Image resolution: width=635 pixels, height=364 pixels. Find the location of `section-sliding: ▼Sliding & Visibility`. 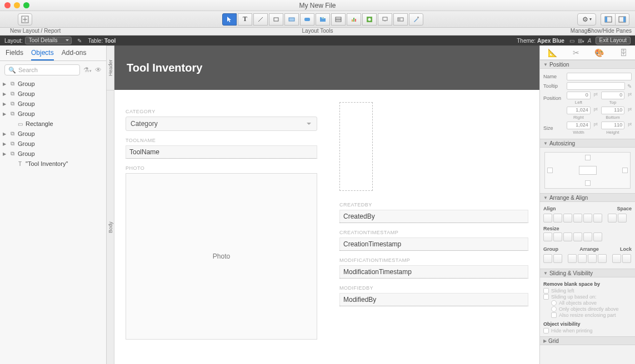

section-sliding: ▼Sliding & Visibility is located at coordinates (588, 273).